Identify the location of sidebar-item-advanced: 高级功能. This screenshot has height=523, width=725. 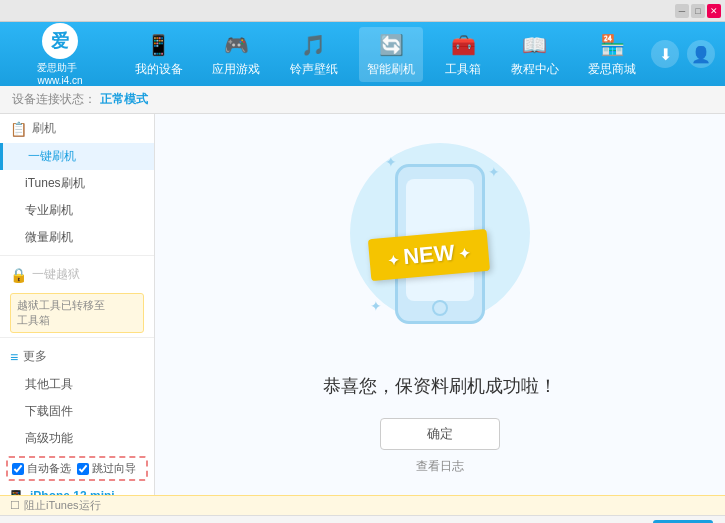
(77, 438).